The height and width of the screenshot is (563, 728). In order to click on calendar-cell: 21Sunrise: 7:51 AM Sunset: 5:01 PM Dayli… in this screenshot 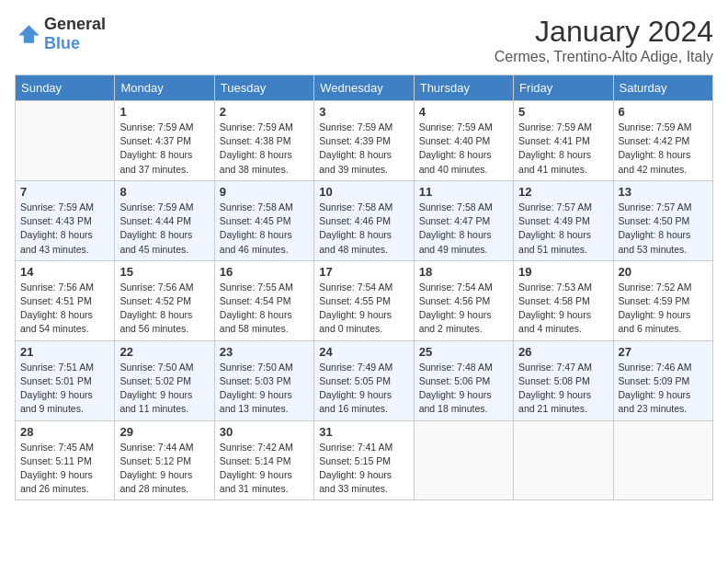, I will do `click(65, 381)`.